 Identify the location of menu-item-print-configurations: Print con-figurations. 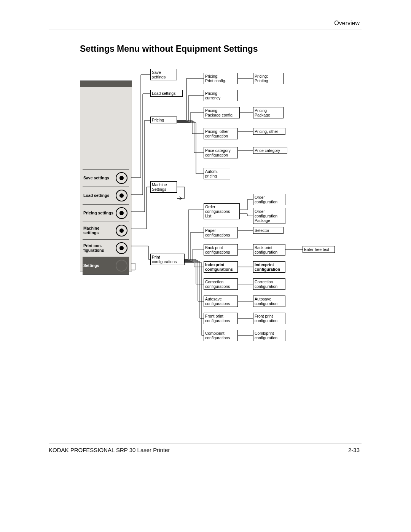
(106, 248).